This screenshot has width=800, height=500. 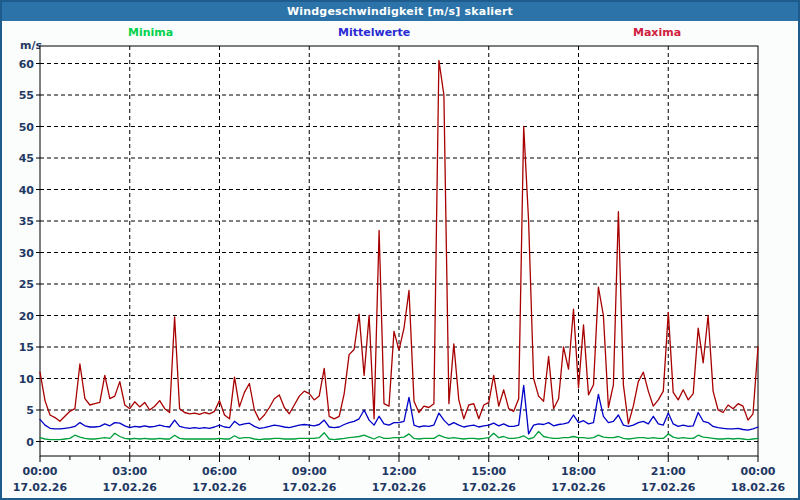 What do you see at coordinates (27, 64) in the screenshot?
I see `y-tick-label: 60` at bounding box center [27, 64].